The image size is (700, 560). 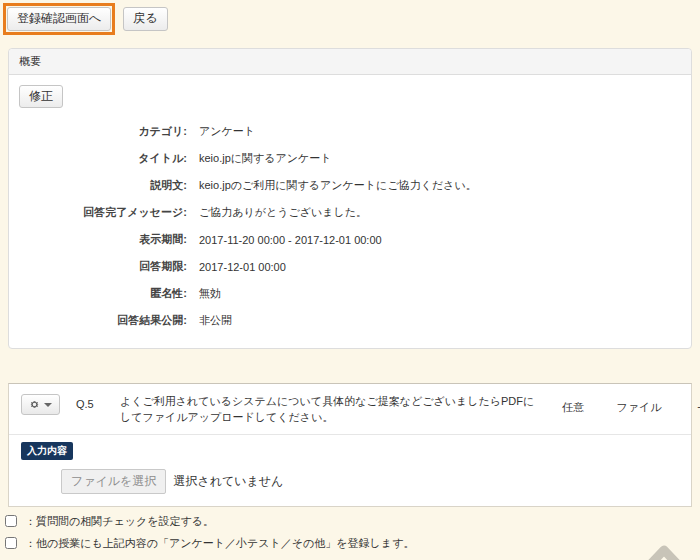 What do you see at coordinates (41, 97) in the screenshot?
I see `edit-button: 修正` at bounding box center [41, 97].